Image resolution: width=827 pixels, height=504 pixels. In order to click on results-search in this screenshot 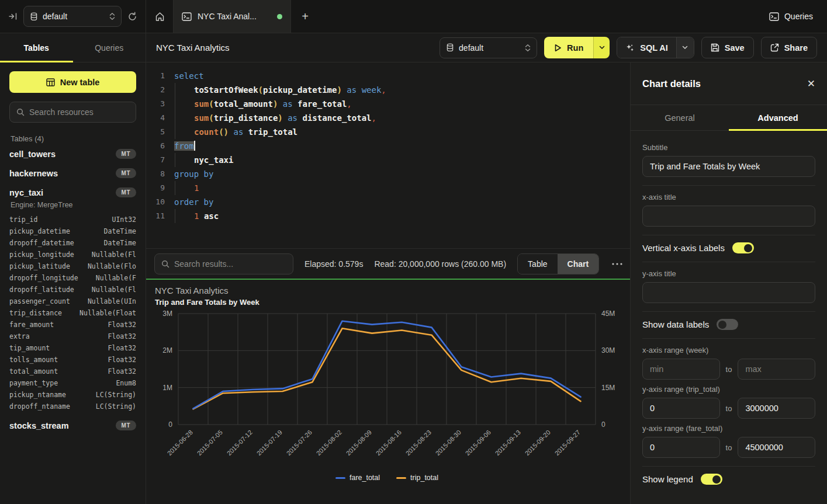, I will do `click(224, 264)`.